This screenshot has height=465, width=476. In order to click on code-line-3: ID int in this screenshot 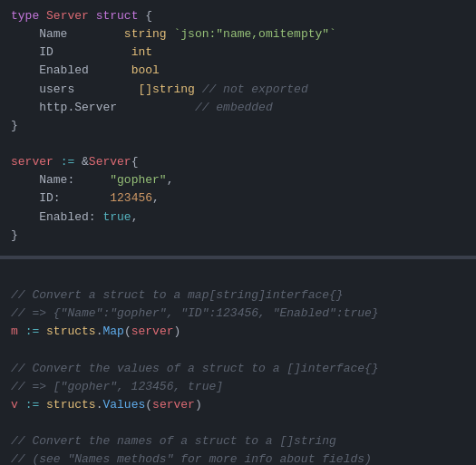, I will do `click(238, 53)`.